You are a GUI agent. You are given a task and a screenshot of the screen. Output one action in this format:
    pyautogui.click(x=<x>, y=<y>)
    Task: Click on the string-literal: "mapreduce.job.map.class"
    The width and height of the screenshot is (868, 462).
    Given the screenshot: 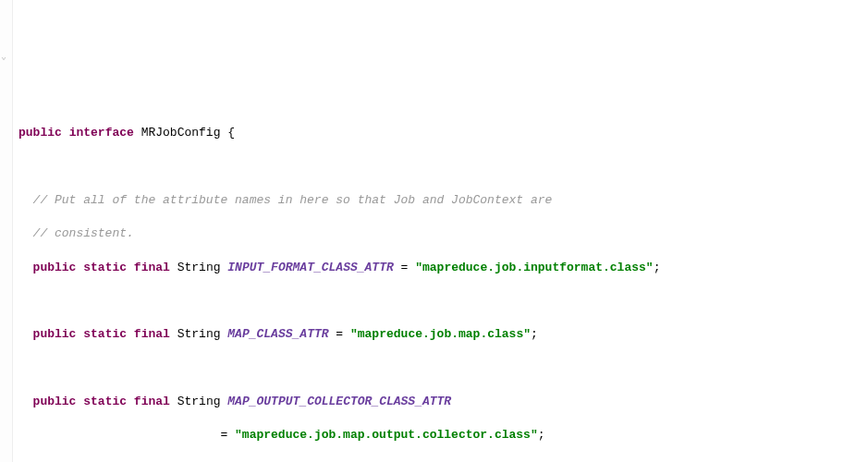 What is the action you would take?
    pyautogui.click(x=440, y=334)
    